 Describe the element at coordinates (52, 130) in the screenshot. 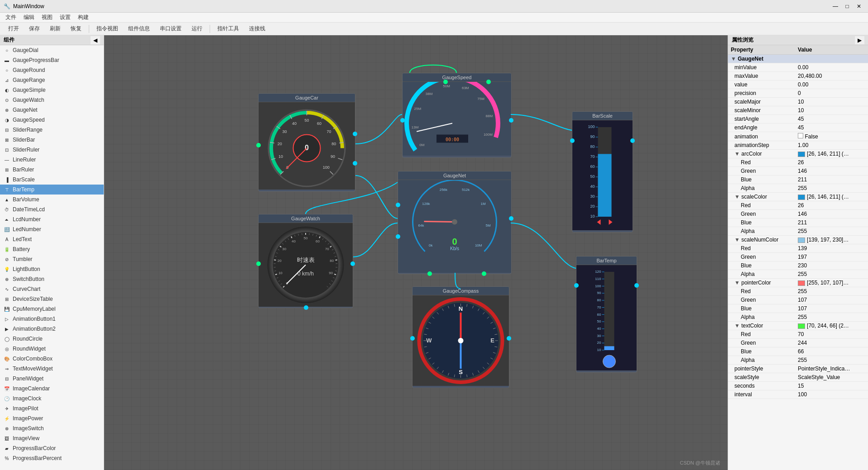

I see `sidebar-item-sliderrange: ⊟SliderRange` at that location.